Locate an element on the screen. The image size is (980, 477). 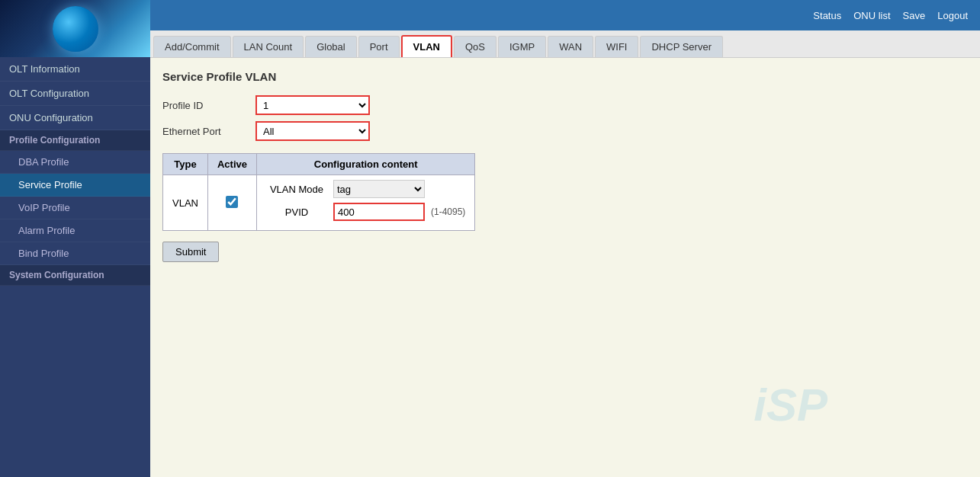
logo-globe is located at coordinates (76, 29).